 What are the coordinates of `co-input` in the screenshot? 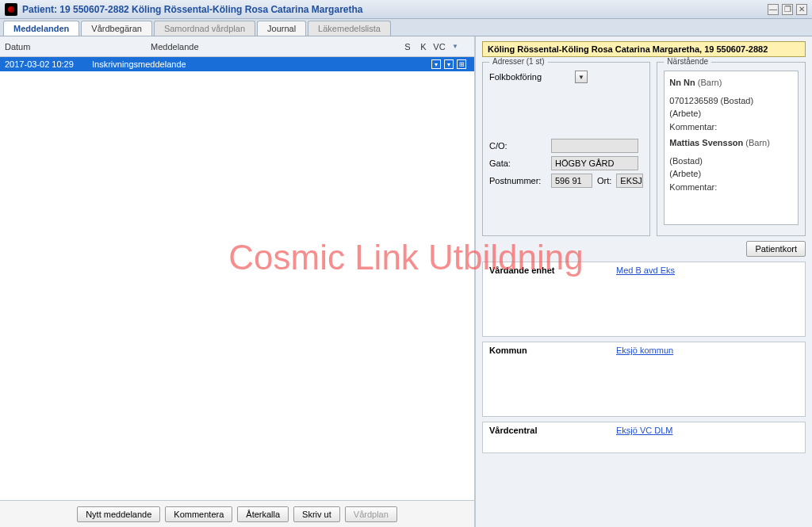 It's located at (595, 146).